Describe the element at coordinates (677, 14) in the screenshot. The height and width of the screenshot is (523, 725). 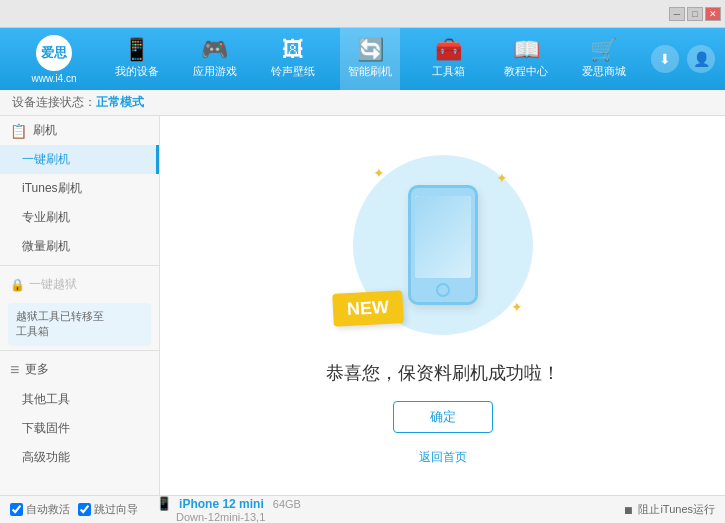
I see `minimize-button: ─` at that location.